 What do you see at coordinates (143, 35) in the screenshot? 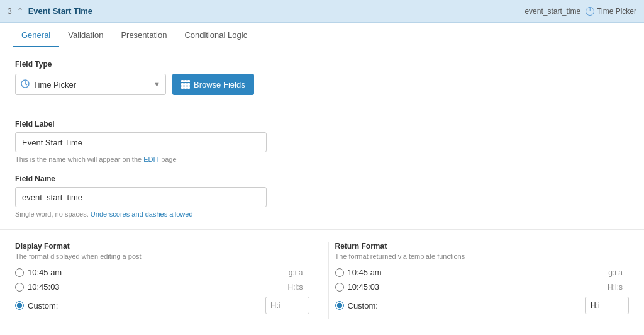
I see `tab-presentation: Presentation` at bounding box center [143, 35].